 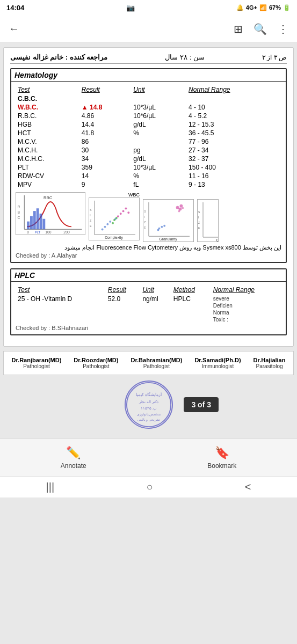 I want to click on test-hct: HCT, so click(x=47, y=133).